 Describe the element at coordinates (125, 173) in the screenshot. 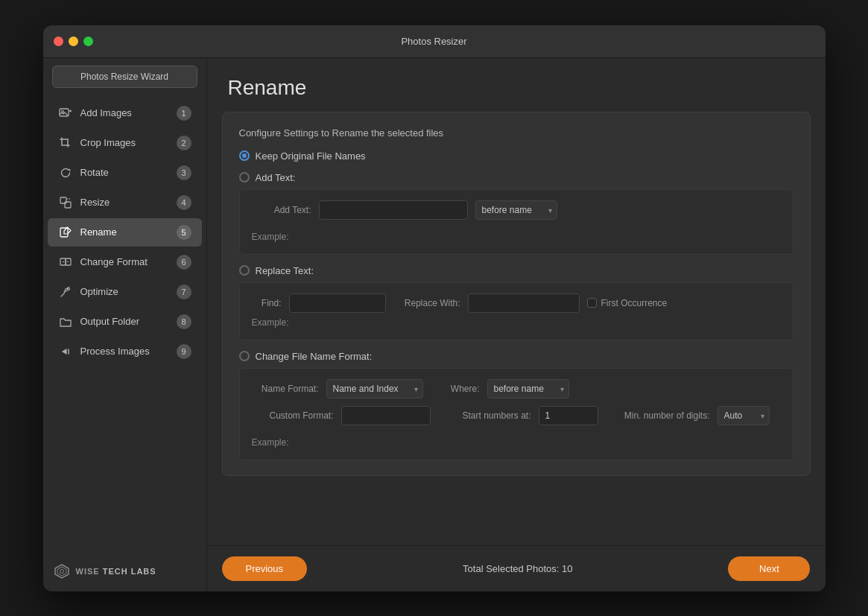

I see `sidebar-item-rotate-label: Rotate` at that location.